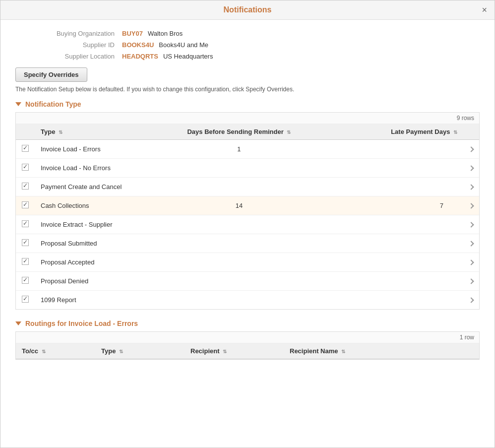 The image size is (495, 448). Describe the element at coordinates (248, 34) in the screenshot. I see `buying-org-row: Buying Organization BUY07 Walton Bros` at that location.